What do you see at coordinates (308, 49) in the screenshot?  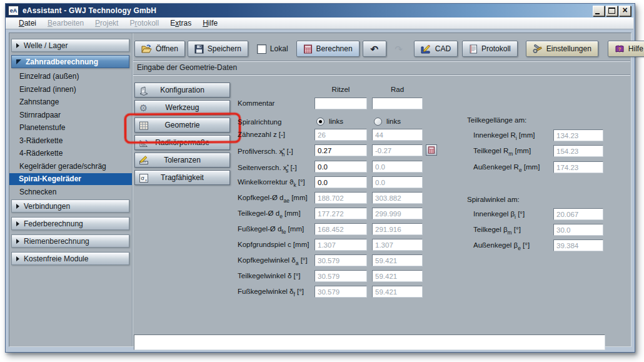 I see `calculator-icon` at bounding box center [308, 49].